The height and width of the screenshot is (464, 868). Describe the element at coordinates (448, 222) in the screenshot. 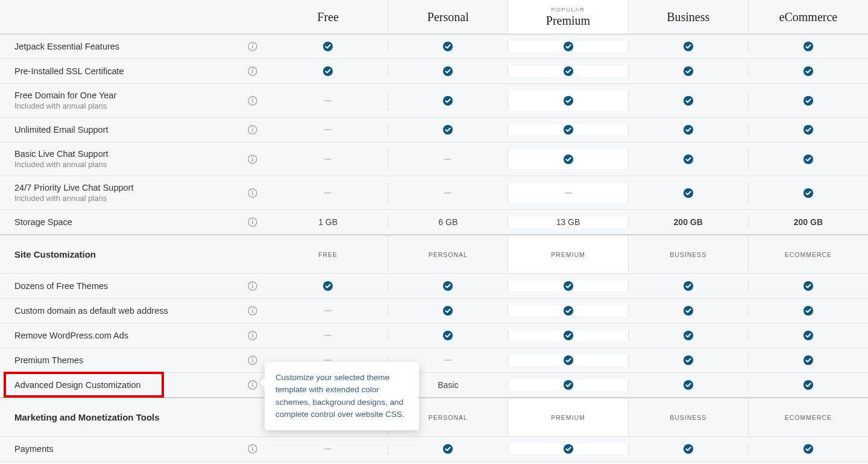

I see `cell-text: 6 GB` at that location.